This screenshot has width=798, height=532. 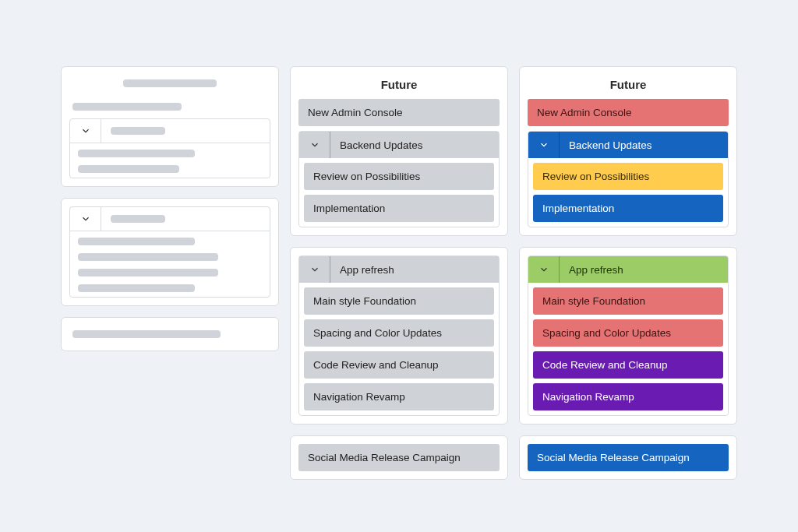 What do you see at coordinates (628, 336) in the screenshot?
I see `color-panel-2: App refresh Main style Foundation Spacin…` at bounding box center [628, 336].